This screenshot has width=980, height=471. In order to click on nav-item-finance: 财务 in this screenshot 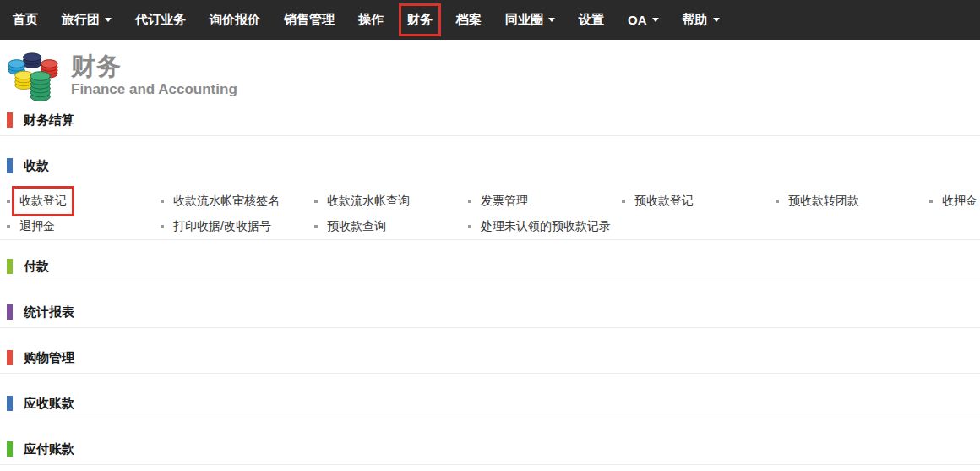, I will do `click(420, 20)`.